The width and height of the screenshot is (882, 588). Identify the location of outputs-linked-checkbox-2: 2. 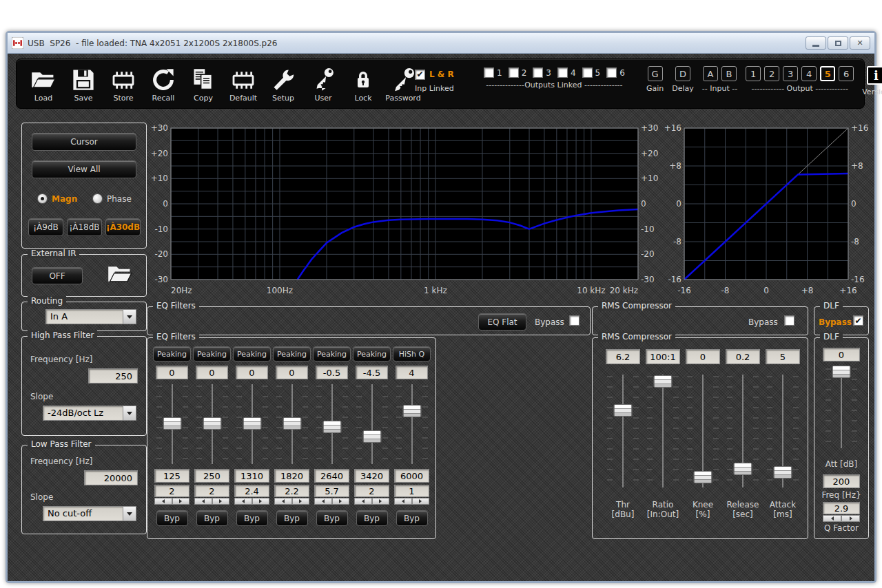
(518, 73).